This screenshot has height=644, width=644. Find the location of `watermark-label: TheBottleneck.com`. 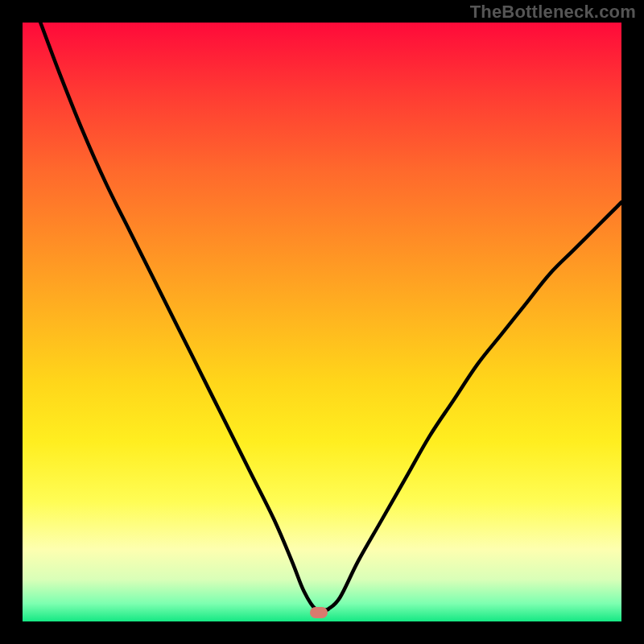

watermark-label: TheBottleneck.com is located at coordinates (553, 12).